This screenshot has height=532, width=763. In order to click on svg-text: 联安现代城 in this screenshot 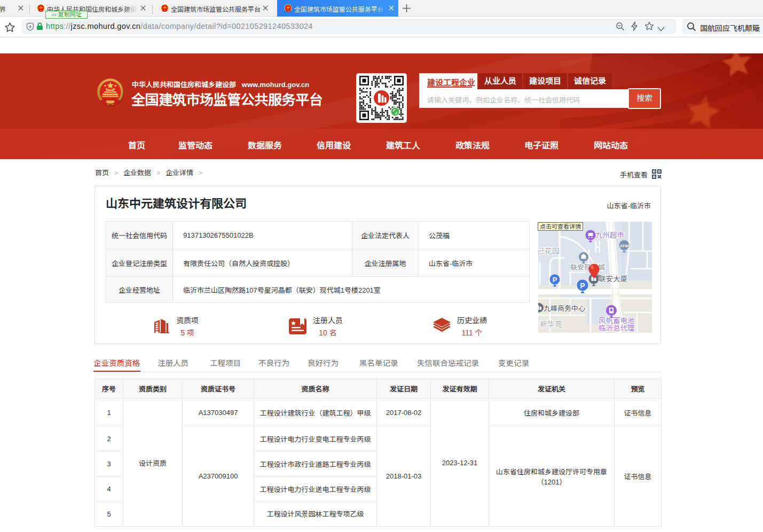, I will do `click(587, 267)`.